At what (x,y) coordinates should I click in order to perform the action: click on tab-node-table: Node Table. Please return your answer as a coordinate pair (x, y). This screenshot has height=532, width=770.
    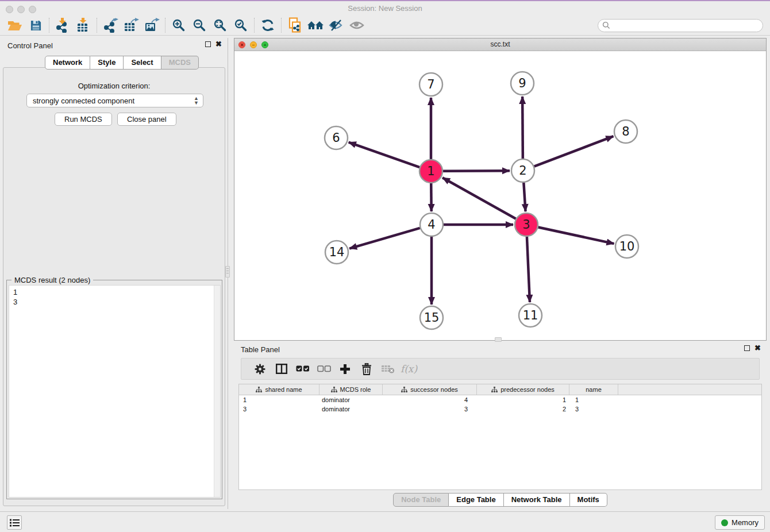
    Looking at the image, I should click on (421, 500).